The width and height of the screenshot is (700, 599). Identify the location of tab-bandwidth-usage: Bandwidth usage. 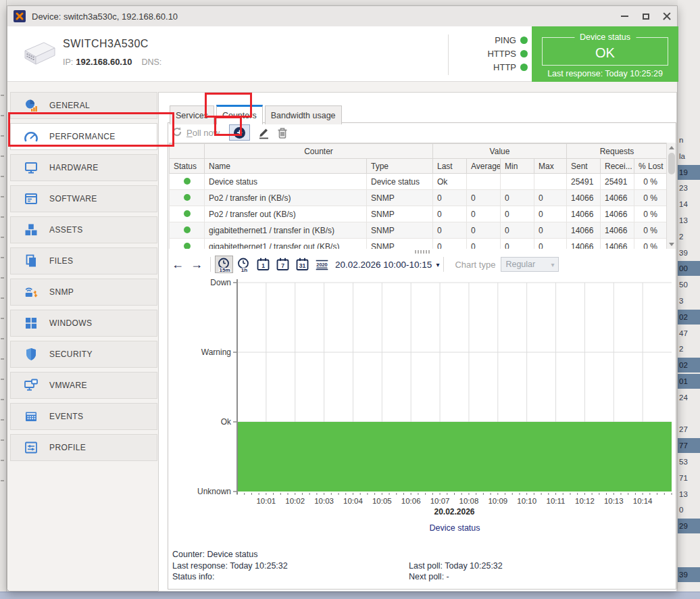
(303, 115).